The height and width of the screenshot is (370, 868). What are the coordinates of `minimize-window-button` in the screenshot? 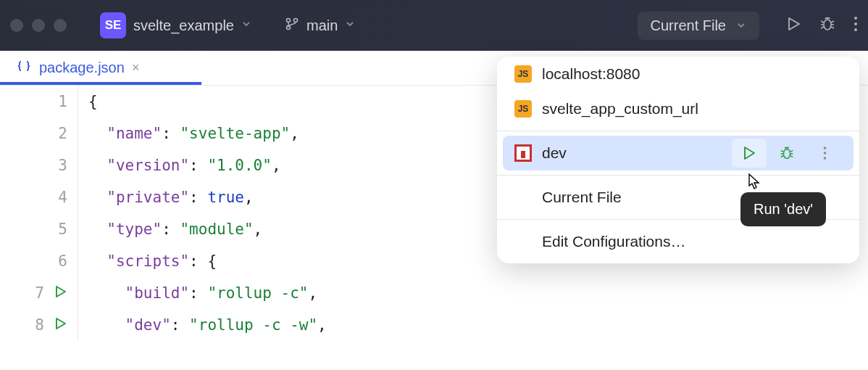 It's located at (38, 25).